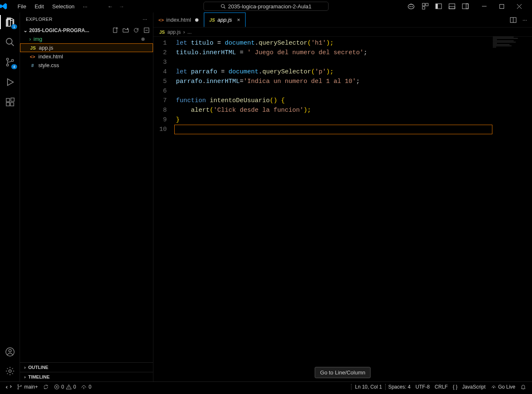 The height and width of the screenshot is (394, 532). Describe the element at coordinates (145, 19) in the screenshot. I see `explorer-more-icon: ···` at that location.